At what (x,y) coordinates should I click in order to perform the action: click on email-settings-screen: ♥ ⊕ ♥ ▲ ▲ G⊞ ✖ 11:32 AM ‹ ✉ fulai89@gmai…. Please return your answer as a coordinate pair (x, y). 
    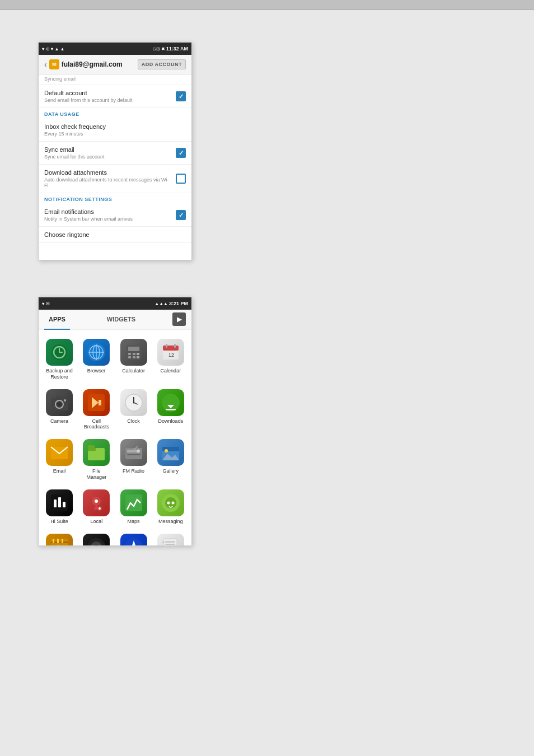
    Looking at the image, I should click on (115, 151).